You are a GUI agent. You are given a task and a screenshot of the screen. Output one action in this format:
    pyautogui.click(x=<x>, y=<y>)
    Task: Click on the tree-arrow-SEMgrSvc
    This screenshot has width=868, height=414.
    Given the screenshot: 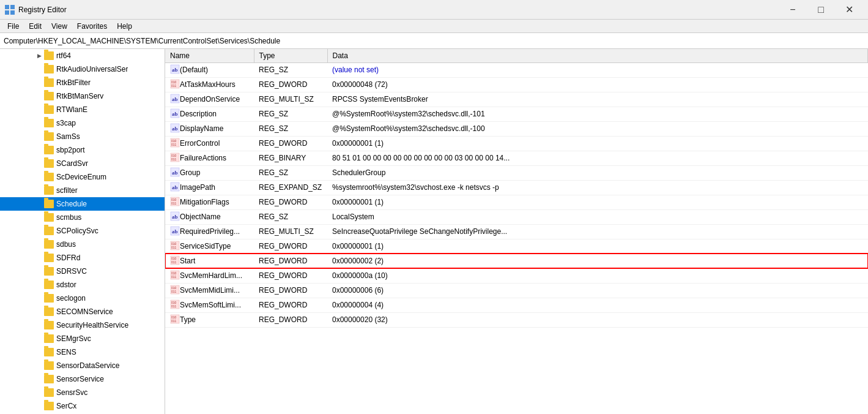 What is the action you would take?
    pyautogui.click(x=39, y=339)
    